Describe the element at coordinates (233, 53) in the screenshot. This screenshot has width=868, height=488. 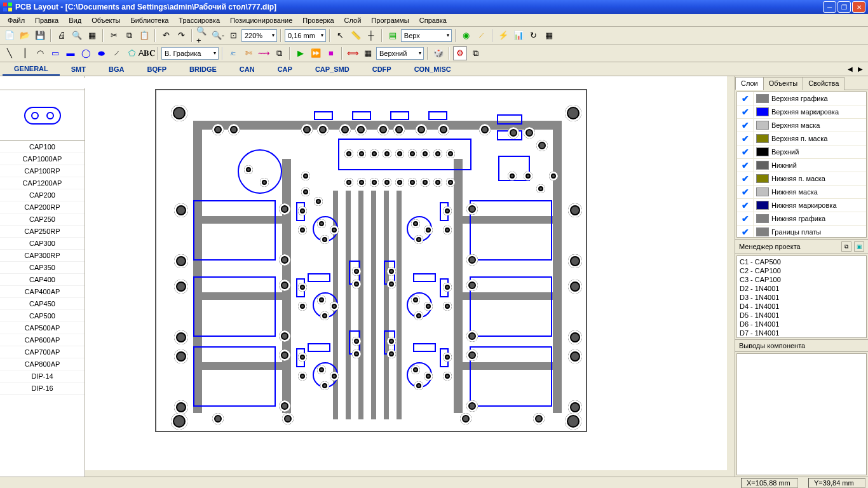
I see `trace-tool: ⟈` at that location.